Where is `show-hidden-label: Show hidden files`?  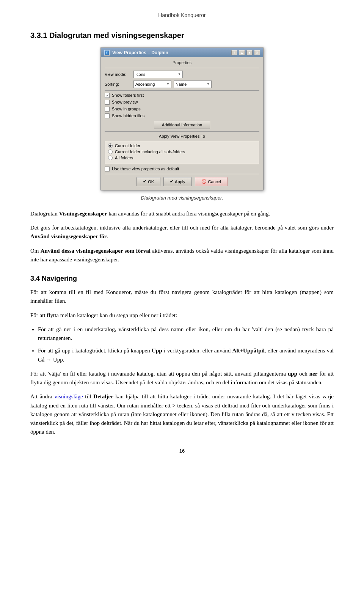
show-hidden-label: Show hidden files is located at coordinates (128, 116).